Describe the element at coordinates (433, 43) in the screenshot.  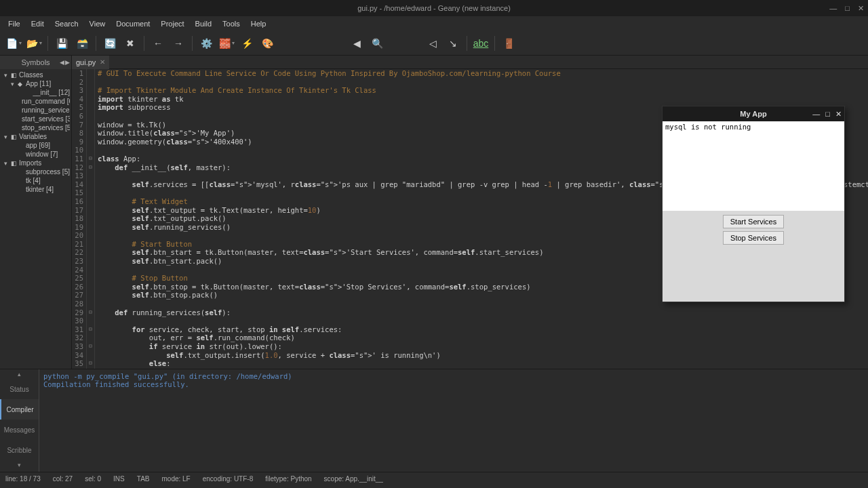
I see `goto-back-button: ◁` at that location.